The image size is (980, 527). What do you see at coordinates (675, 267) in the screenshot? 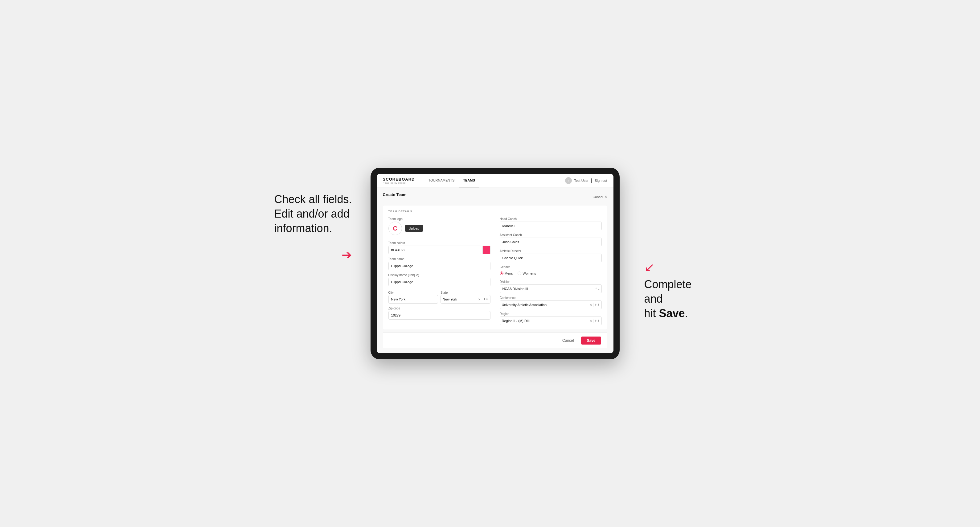
I see `right-arrow-icon: ↙` at bounding box center [675, 267].